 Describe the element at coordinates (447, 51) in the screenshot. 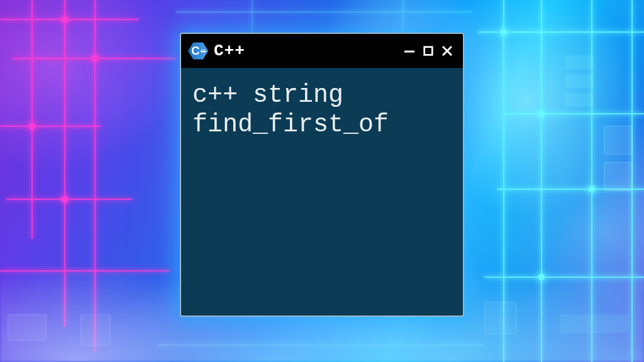

I see `close-icon` at that location.